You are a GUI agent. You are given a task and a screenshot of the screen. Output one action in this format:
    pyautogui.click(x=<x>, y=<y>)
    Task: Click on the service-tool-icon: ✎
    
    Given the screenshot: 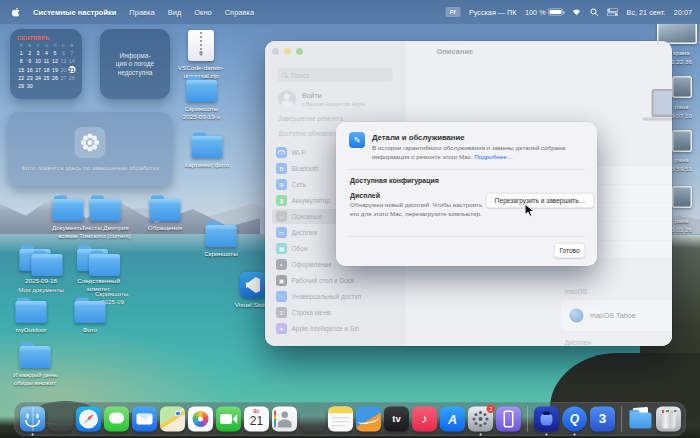 What is the action you would take?
    pyautogui.click(x=357, y=140)
    